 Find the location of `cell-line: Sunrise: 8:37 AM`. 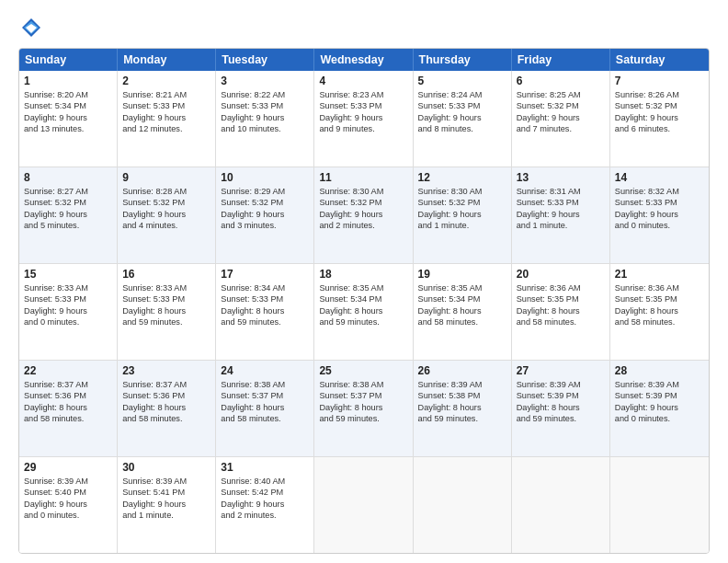

cell-line: Sunrise: 8:37 AM is located at coordinates (68, 385).